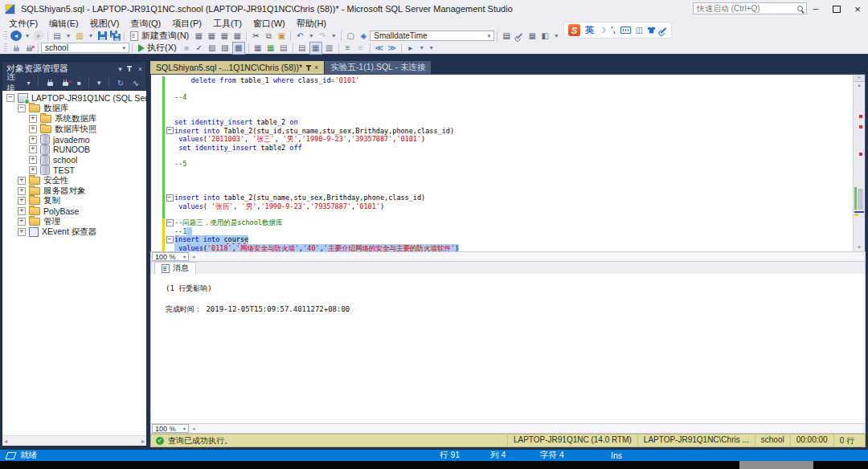  Describe the element at coordinates (816, 9) in the screenshot. I see `minimize-button: ─` at that location.